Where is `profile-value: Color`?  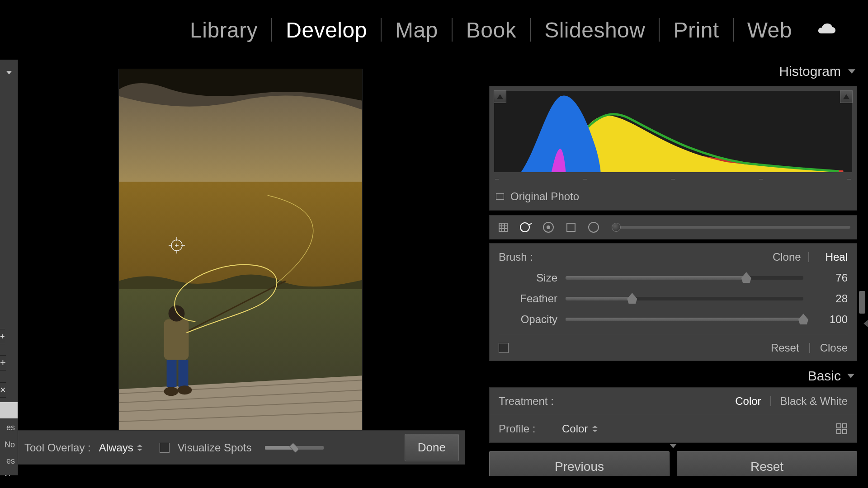 profile-value: Color is located at coordinates (575, 429).